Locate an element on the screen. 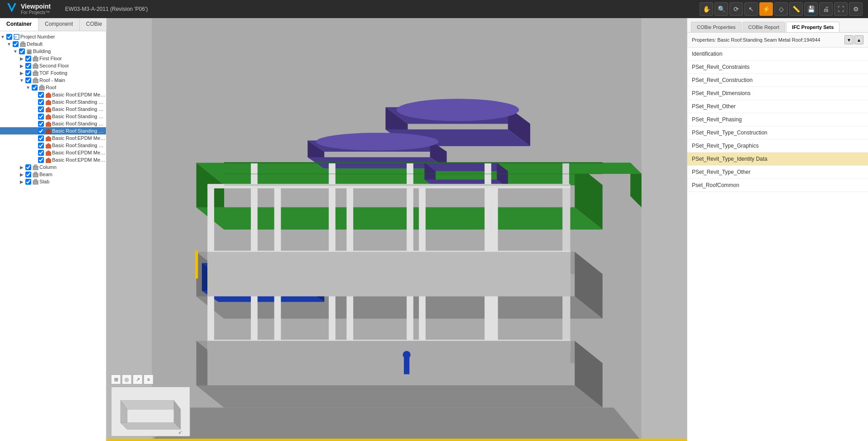 The image size is (868, 441). tree-node: ▼Roof - Main is located at coordinates (53, 80).